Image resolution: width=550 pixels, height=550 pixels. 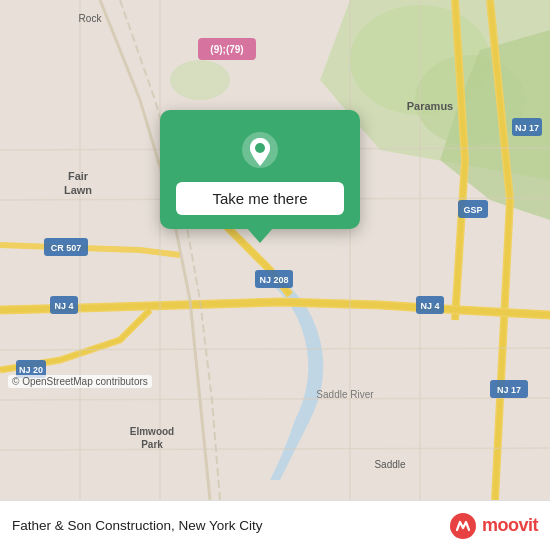 I want to click on svg-text: NJ 20, so click(x=31, y=370).